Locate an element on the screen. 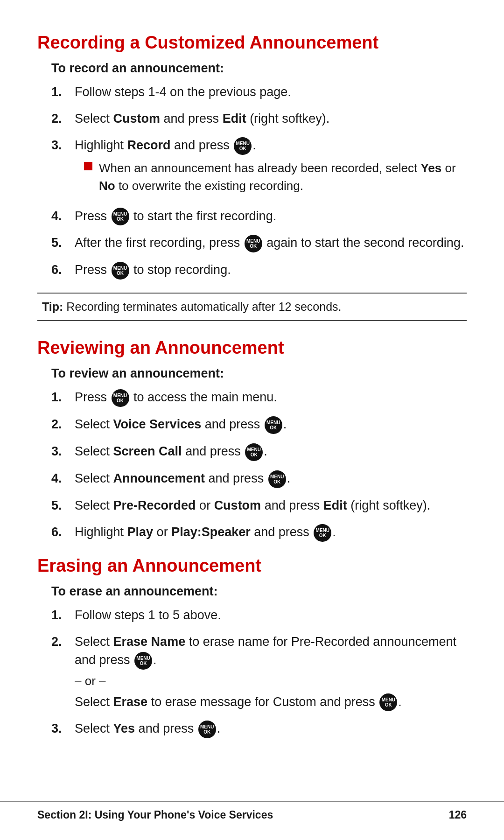  subsection-label-erasing: To erase an announcement: is located at coordinates (259, 592).